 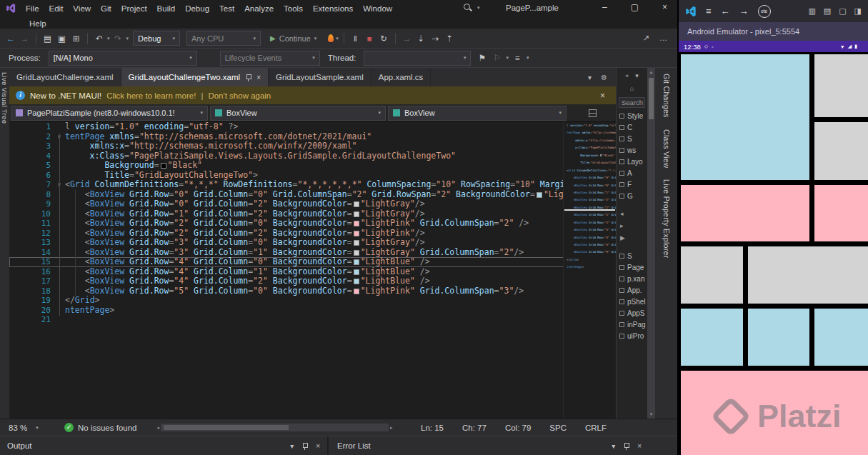 I want to click on restart-icon: ↻, so click(x=384, y=39).